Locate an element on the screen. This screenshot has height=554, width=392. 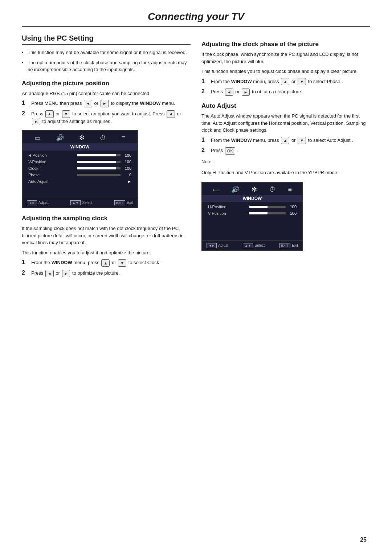
hposition-val: 100 is located at coordinates (127, 155).